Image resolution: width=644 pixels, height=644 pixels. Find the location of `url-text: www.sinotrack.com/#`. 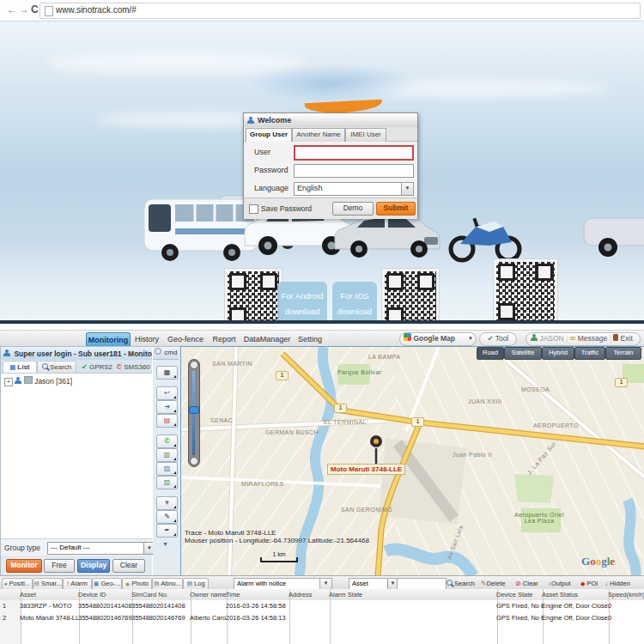

url-text: www.sinotrack.com/# is located at coordinates (96, 10).